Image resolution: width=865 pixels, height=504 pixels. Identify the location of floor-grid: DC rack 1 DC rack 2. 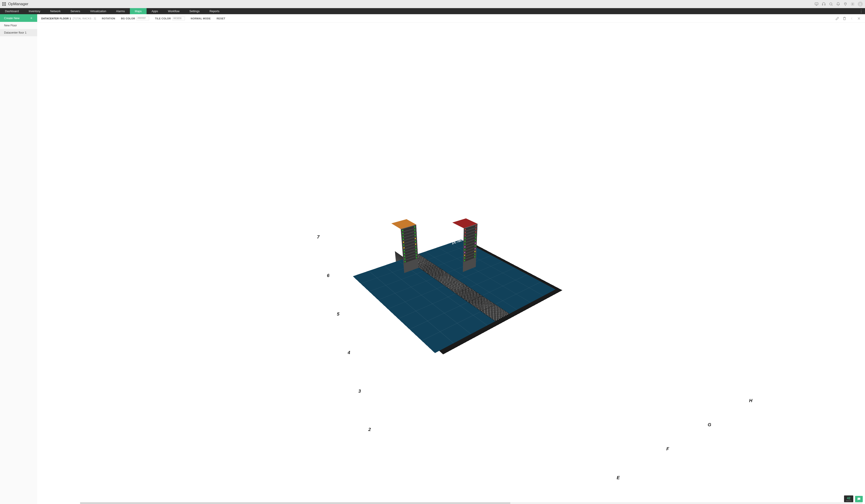
(454, 296).